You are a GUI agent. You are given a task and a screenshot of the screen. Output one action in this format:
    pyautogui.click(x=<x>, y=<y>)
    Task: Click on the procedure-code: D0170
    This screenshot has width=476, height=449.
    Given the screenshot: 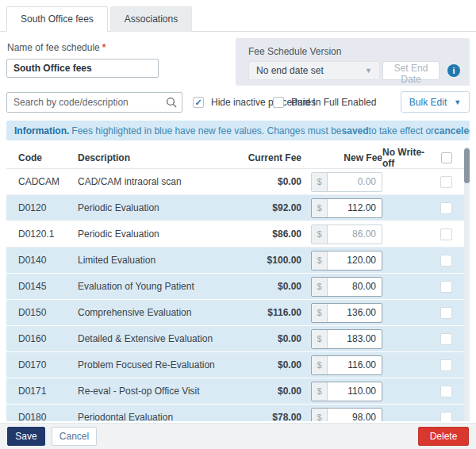 What is the action you would take?
    pyautogui.click(x=42, y=365)
    